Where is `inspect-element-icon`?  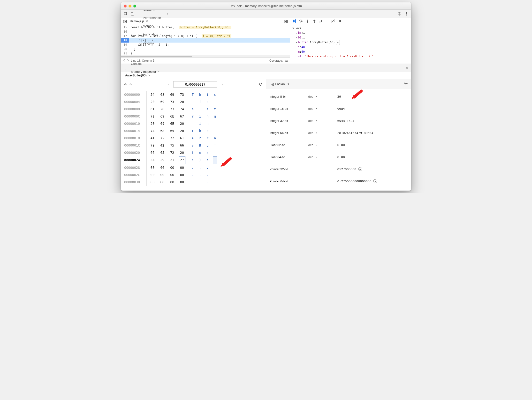 inspect-element-icon is located at coordinates (126, 14).